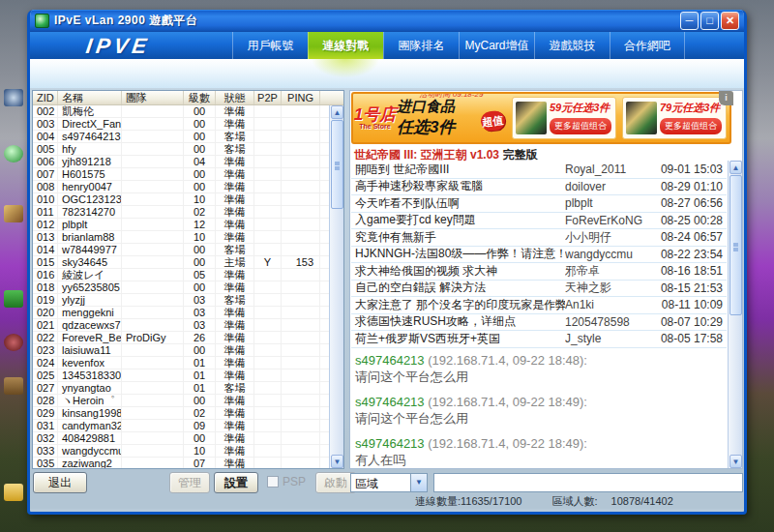  What do you see at coordinates (337, 286) in the screenshot?
I see `player-table-scrollbar: ▲ ▼` at bounding box center [337, 286].